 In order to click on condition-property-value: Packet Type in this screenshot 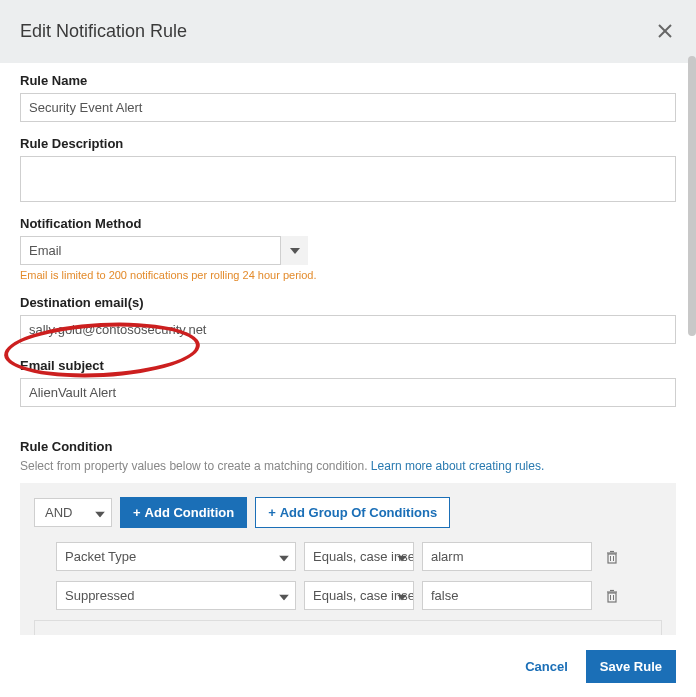, I will do `click(100, 556)`.